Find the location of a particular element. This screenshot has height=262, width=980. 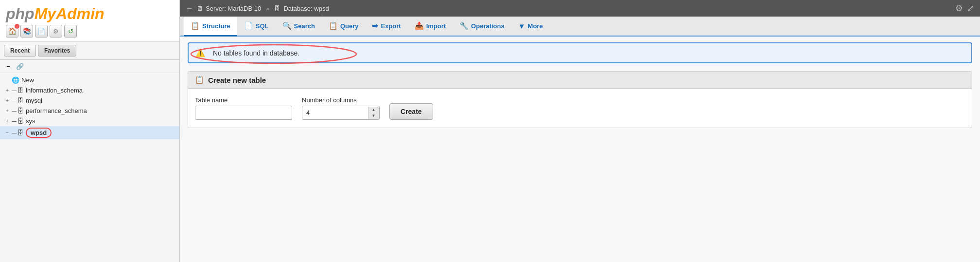

tree-item-sys: + — 🗄 sys is located at coordinates (89, 121).